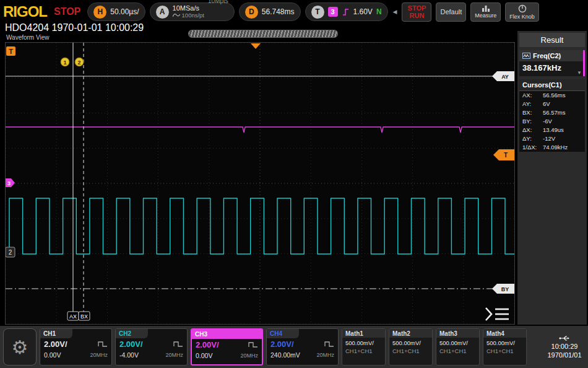  Describe the element at coordinates (84, 317) in the screenshot. I see `cursor-bx-tag-label: BX` at that location.